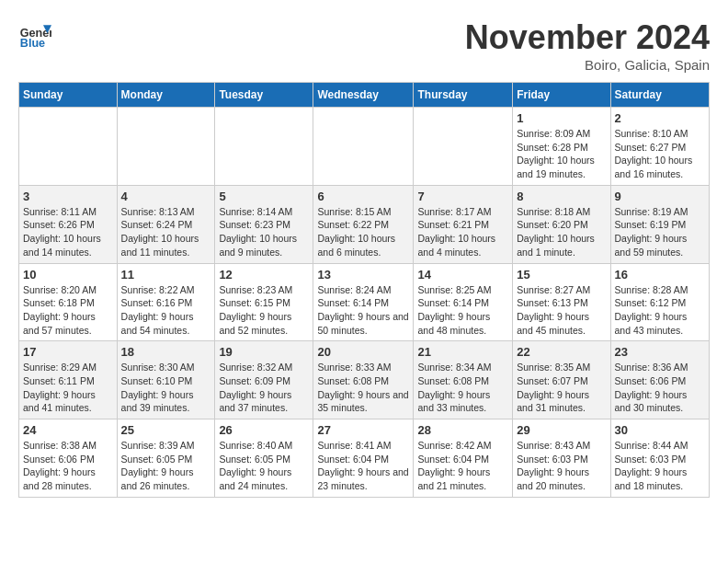  What do you see at coordinates (660, 232) in the screenshot?
I see `day-info: Sunrise: 8:19 AM Sunset: 6:19 PM Dayligh…` at bounding box center [660, 232].